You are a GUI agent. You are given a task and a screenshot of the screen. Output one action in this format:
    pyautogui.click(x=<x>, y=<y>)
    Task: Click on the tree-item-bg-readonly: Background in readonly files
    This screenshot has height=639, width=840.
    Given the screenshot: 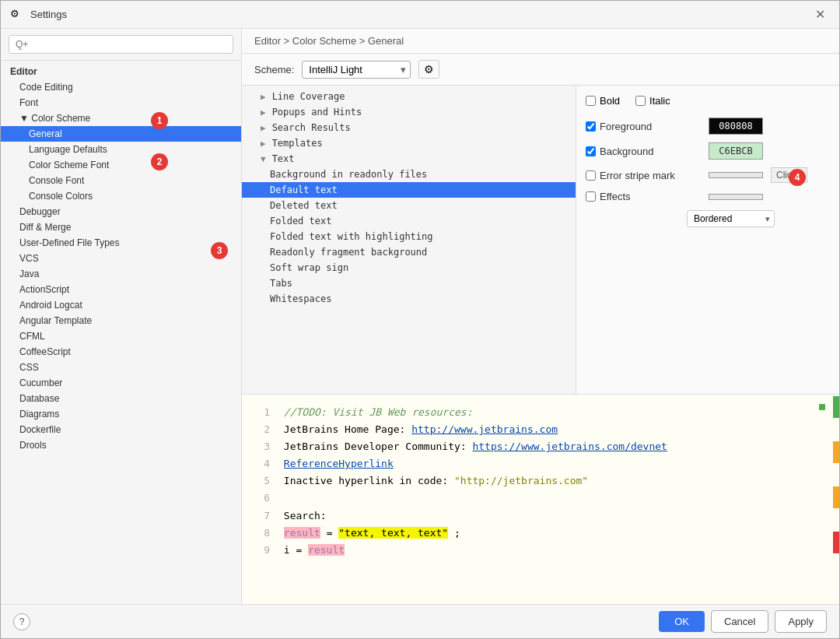 What is the action you would take?
    pyautogui.click(x=409, y=174)
    